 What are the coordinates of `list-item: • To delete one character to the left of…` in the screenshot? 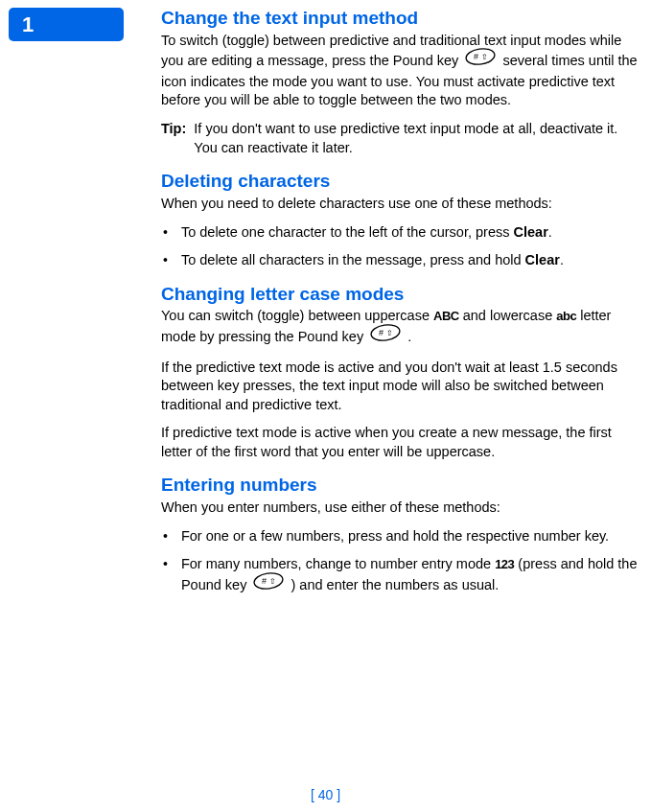 It's located at (402, 233).